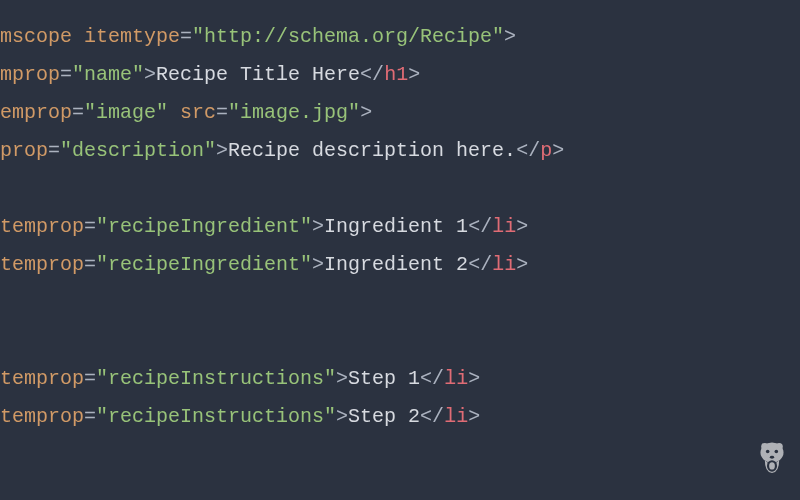 The height and width of the screenshot is (500, 800). What do you see at coordinates (400, 417) in the screenshot?
I see `code-line: temprop="recipeInstructions">Step 2</li>` at bounding box center [400, 417].